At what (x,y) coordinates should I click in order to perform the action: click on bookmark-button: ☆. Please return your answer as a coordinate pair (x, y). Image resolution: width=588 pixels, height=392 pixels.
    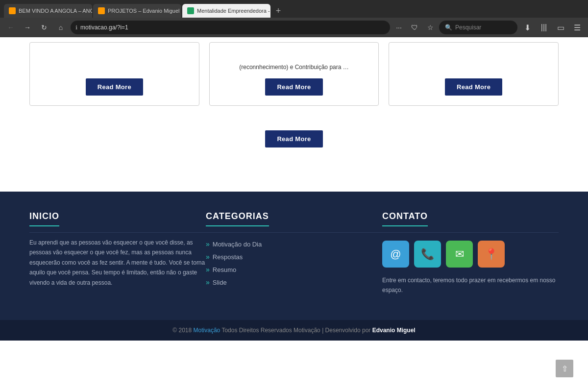
    Looking at the image, I should click on (430, 27).